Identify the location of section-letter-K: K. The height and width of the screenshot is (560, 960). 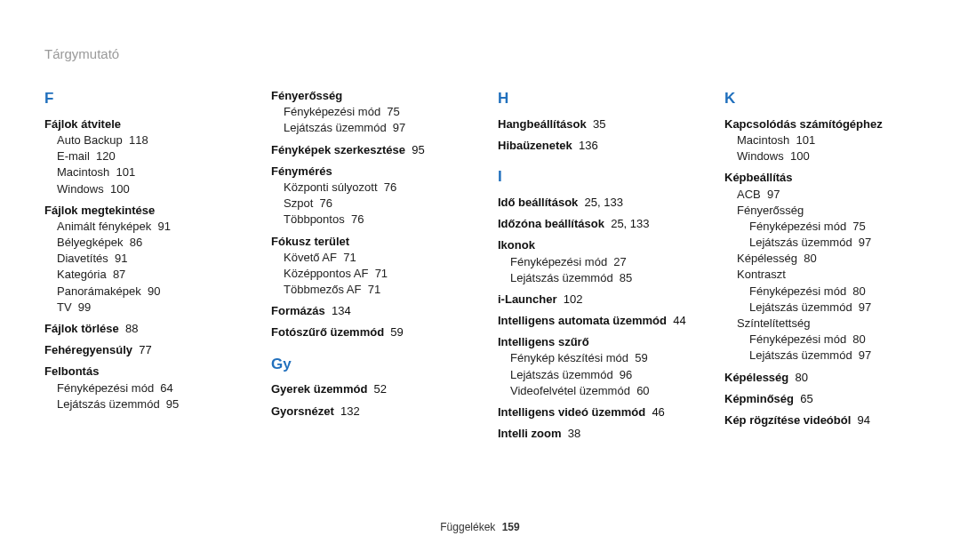
(820, 99).